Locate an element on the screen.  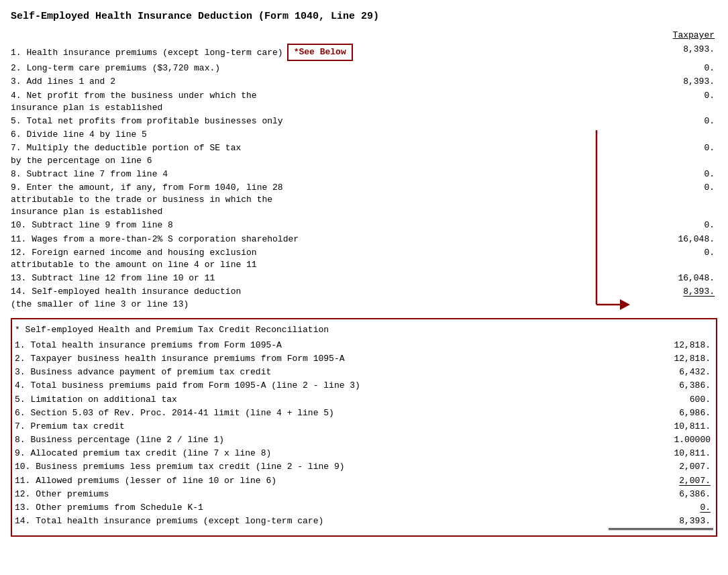
main-line-12: 12. Foreign earned income and housing ex… is located at coordinates (364, 259).